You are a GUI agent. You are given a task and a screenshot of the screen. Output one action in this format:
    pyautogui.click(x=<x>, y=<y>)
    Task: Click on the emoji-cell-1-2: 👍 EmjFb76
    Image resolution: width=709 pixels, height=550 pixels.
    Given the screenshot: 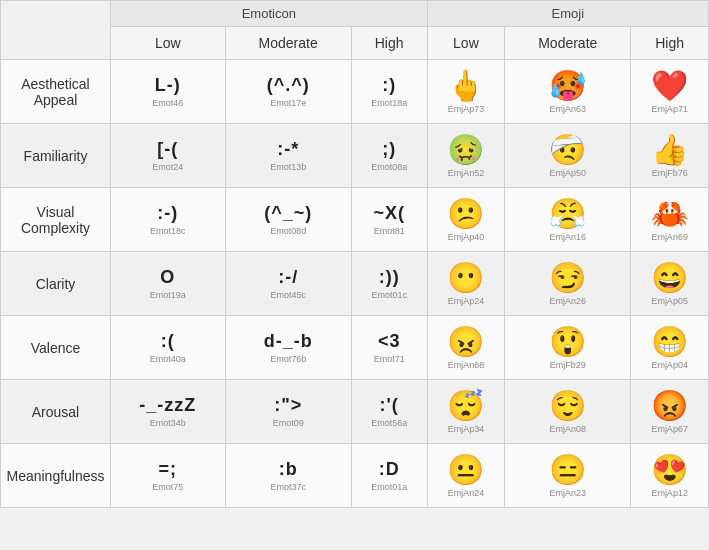 What is the action you would take?
    pyautogui.click(x=670, y=156)
    